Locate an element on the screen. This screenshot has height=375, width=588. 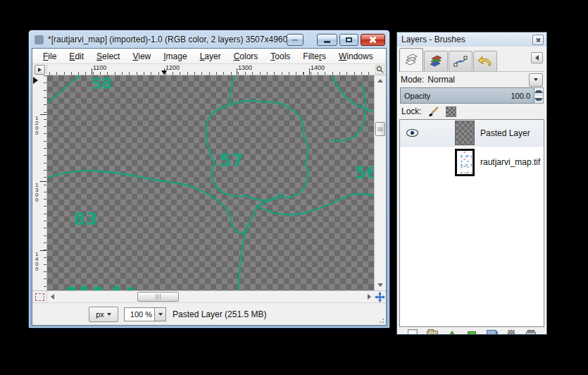
menu-image: Image is located at coordinates (175, 56).